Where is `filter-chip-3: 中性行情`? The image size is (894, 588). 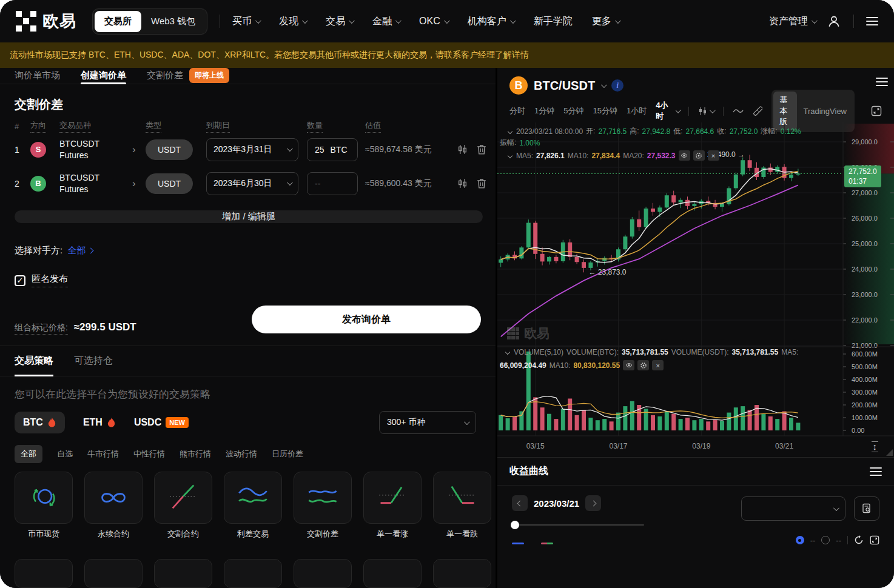
filter-chip-3: 中性行情 is located at coordinates (149, 454).